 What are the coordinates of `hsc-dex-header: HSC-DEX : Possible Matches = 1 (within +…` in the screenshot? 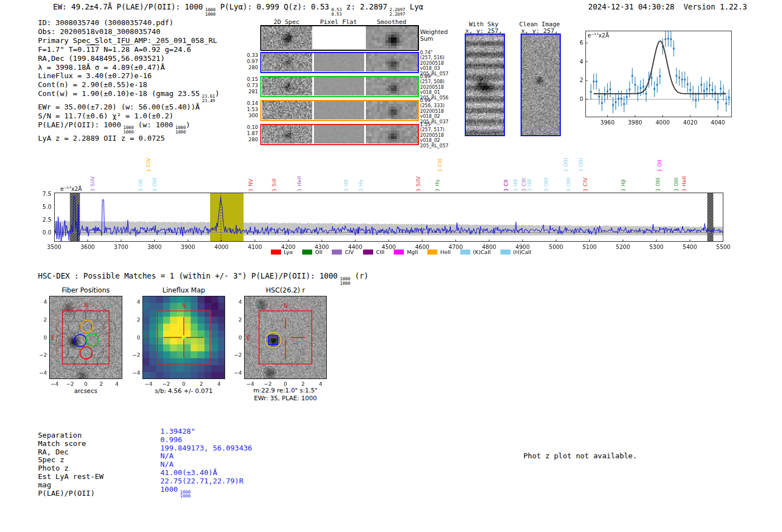 It's located at (203, 278).